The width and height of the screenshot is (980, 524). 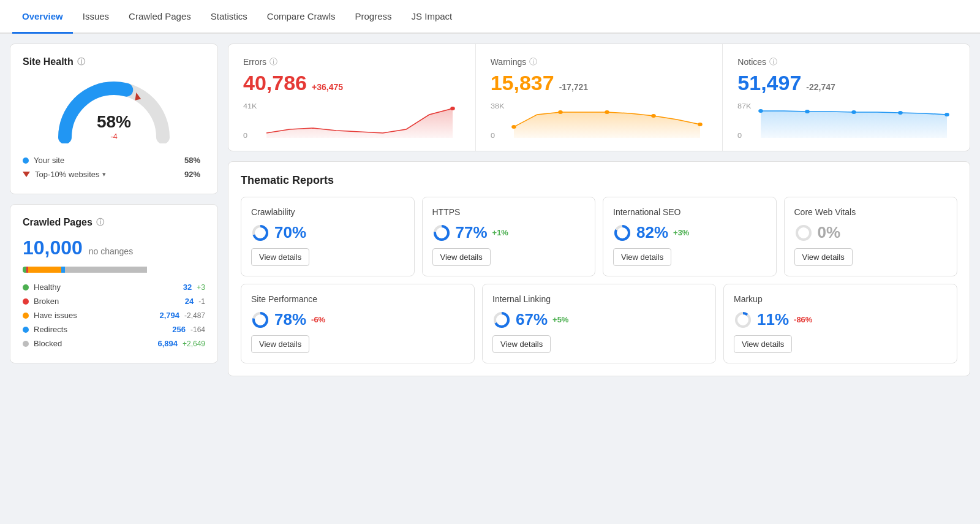 I want to click on nav-item-issues: Issues, so click(x=96, y=17).